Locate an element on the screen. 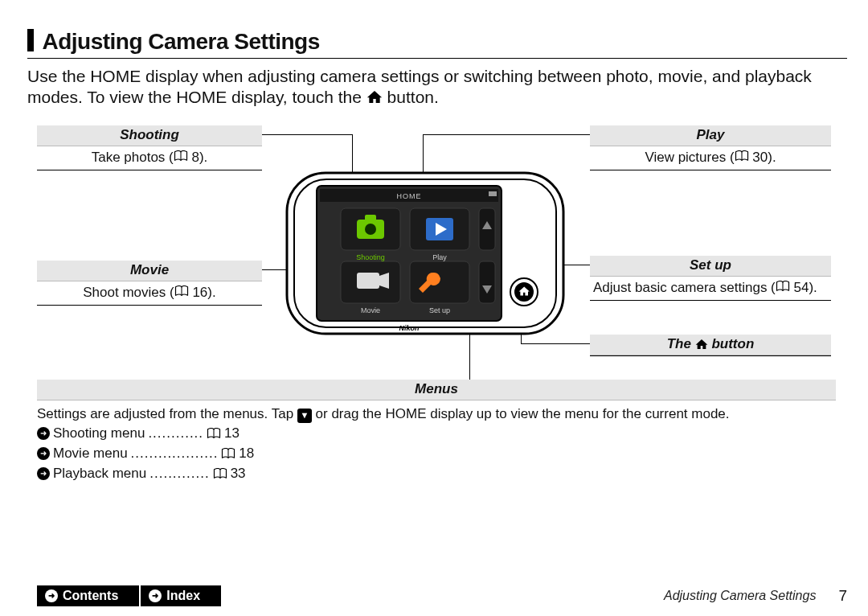 Image resolution: width=868 pixels, height=616 pixels. footer-contents-label: Contents is located at coordinates (90, 596).